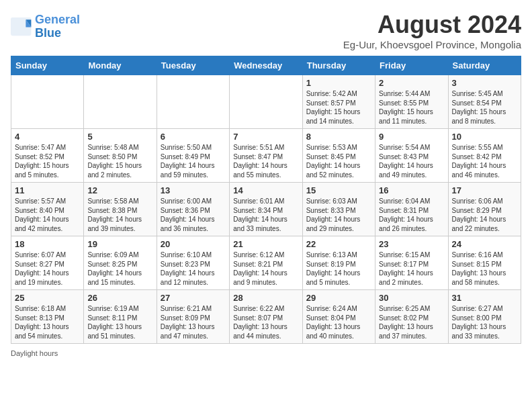  What do you see at coordinates (339, 161) in the screenshot?
I see `day-info: Sunrise: 5:53 AMSunset: 8:45 PMDaylight:…` at bounding box center [339, 161].